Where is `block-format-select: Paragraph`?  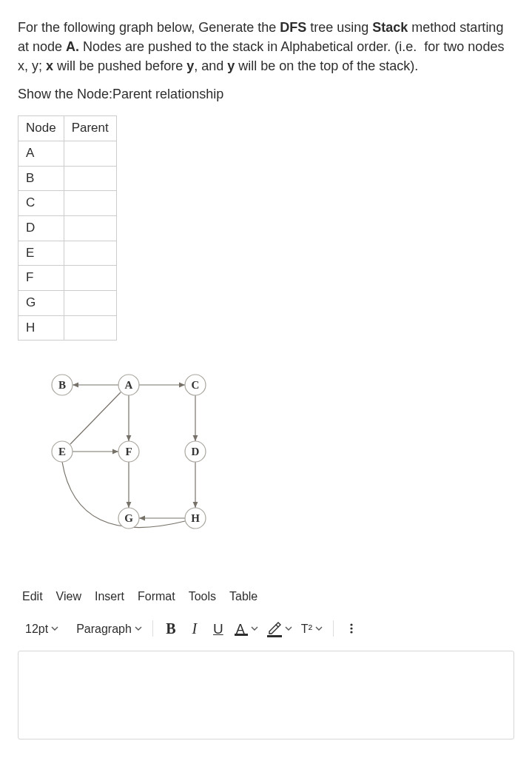 block-format-select: Paragraph is located at coordinates (110, 629).